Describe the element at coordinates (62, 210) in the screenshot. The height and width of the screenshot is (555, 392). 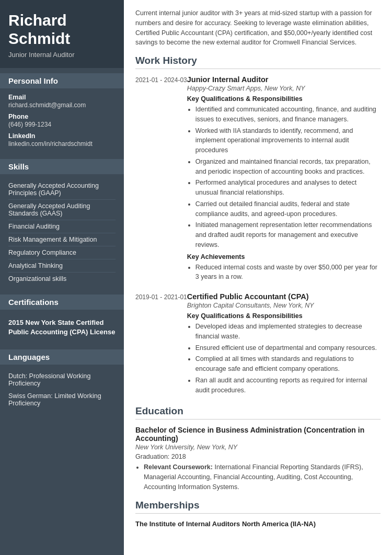
I see `skill-item: Generally Accepted Auditing Standards (G…` at that location.